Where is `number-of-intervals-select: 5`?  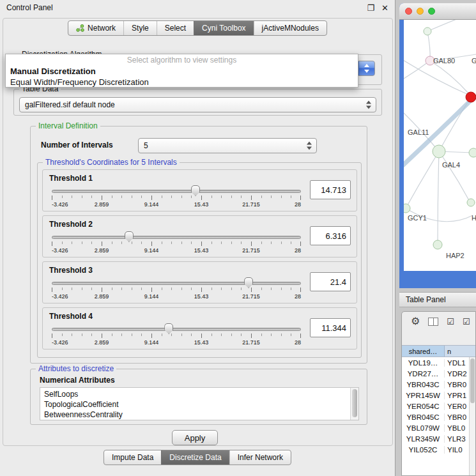 number-of-intervals-select: 5 is located at coordinates (227, 146).